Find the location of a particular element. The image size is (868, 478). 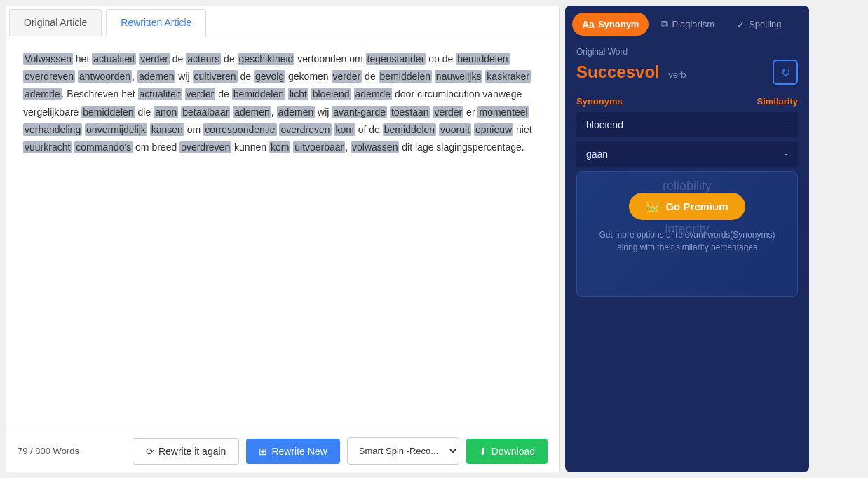

synonym-word-1: gaan is located at coordinates (597, 154).